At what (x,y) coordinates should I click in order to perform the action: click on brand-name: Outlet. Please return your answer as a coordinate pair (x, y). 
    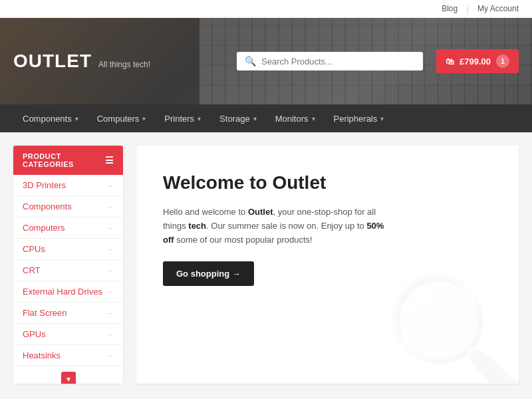
    Looking at the image, I should click on (261, 211).